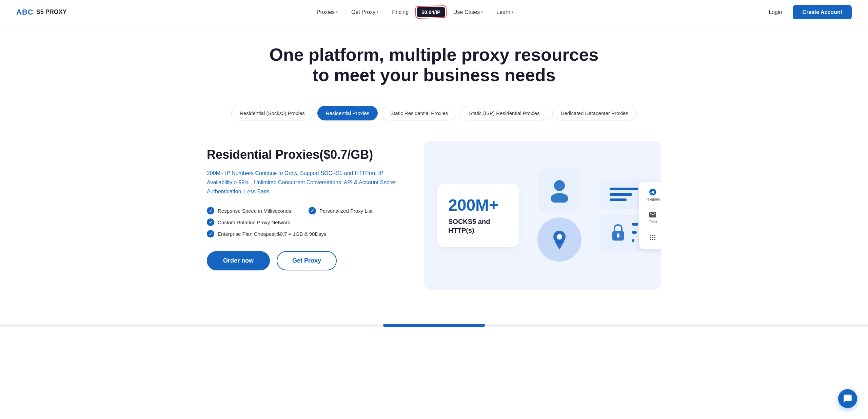 The height and width of the screenshot is (419, 868). What do you see at coordinates (434, 65) in the screenshot?
I see `hero-title: One platform, multiple proxy resources t…` at bounding box center [434, 65].